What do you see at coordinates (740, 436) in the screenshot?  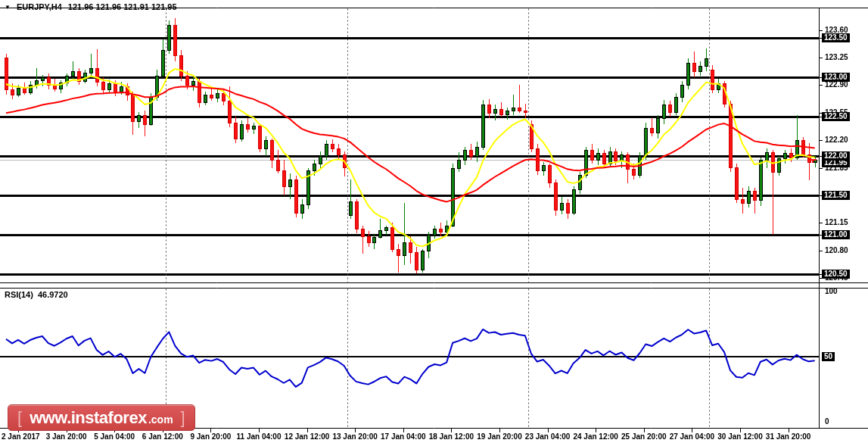 I see `time-axis-label: 30 Jan 12:00` at bounding box center [740, 436].